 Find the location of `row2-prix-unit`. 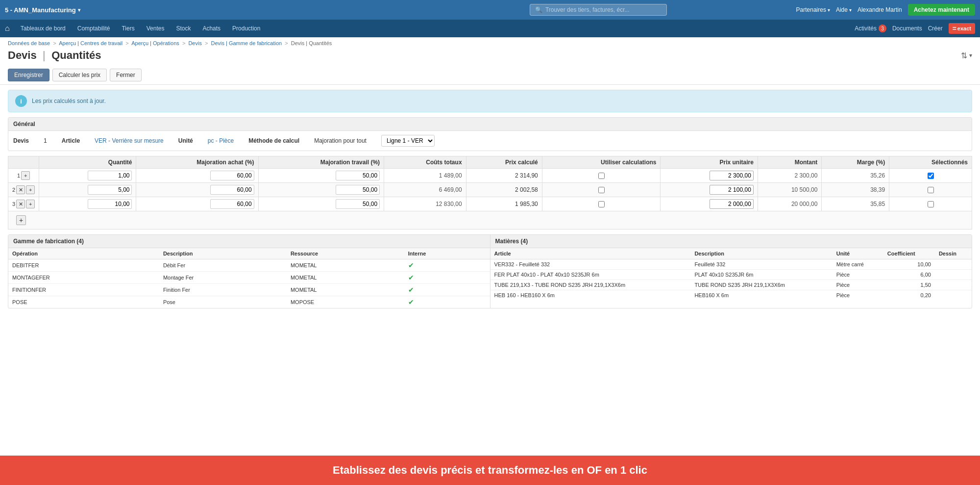

row2-prix-unit is located at coordinates (732, 190).